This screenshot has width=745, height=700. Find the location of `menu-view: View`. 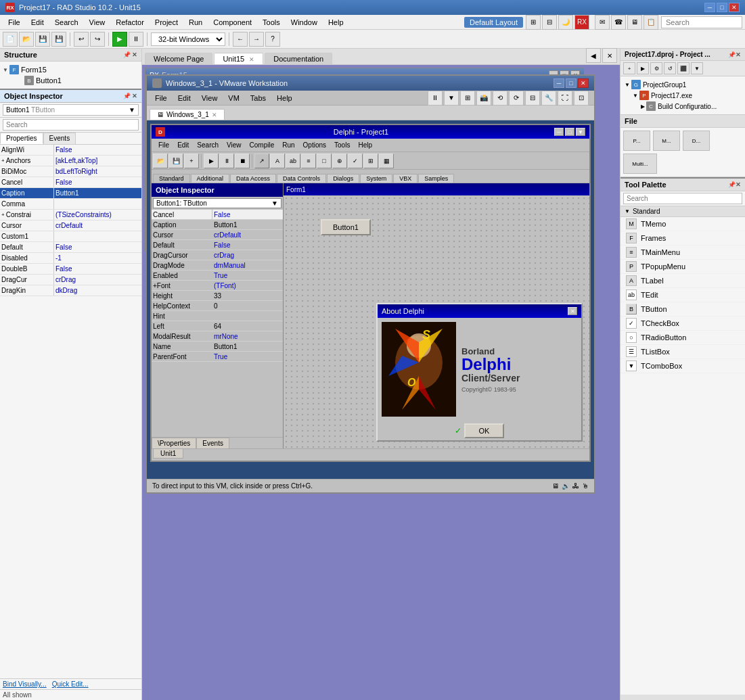

menu-view: View is located at coordinates (97, 22).